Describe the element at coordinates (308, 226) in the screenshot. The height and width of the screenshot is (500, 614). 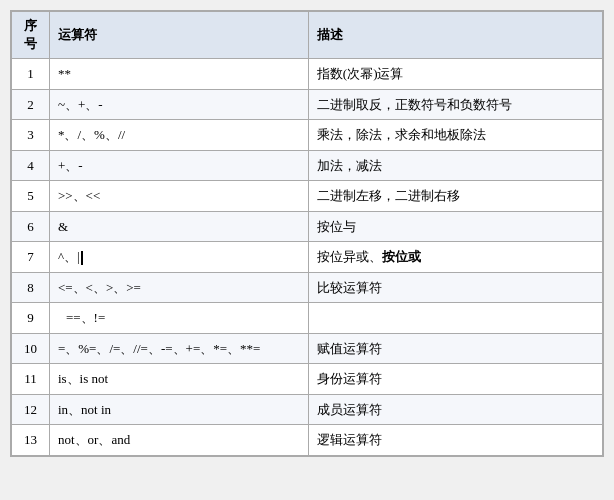
I see `table-row: 6&按位与` at that location.